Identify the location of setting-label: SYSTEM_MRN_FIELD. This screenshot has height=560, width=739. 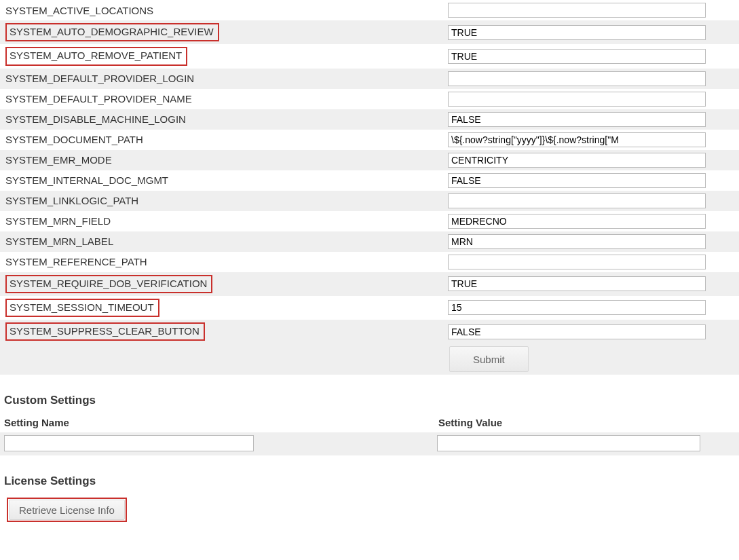
(58, 221).